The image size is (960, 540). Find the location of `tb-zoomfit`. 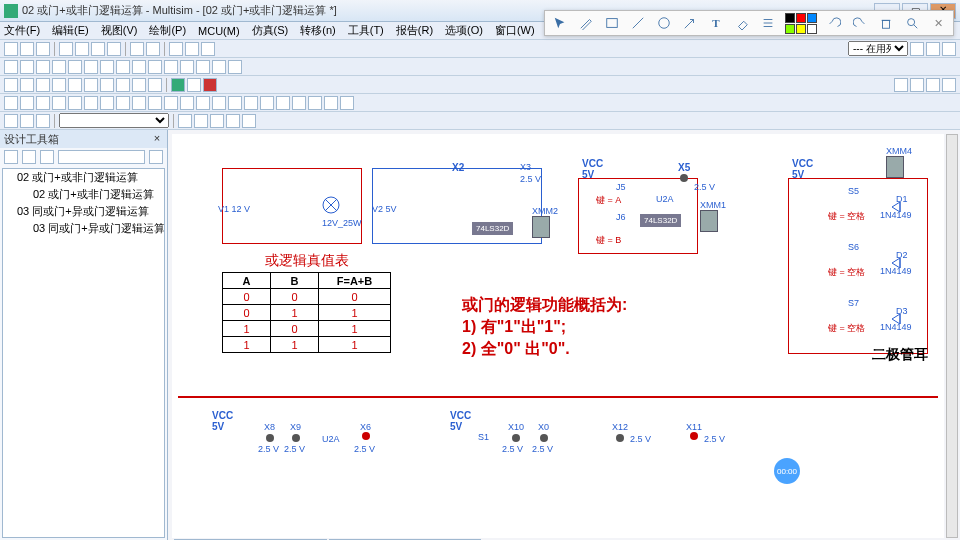

tb-zoomfit is located at coordinates (208, 49).